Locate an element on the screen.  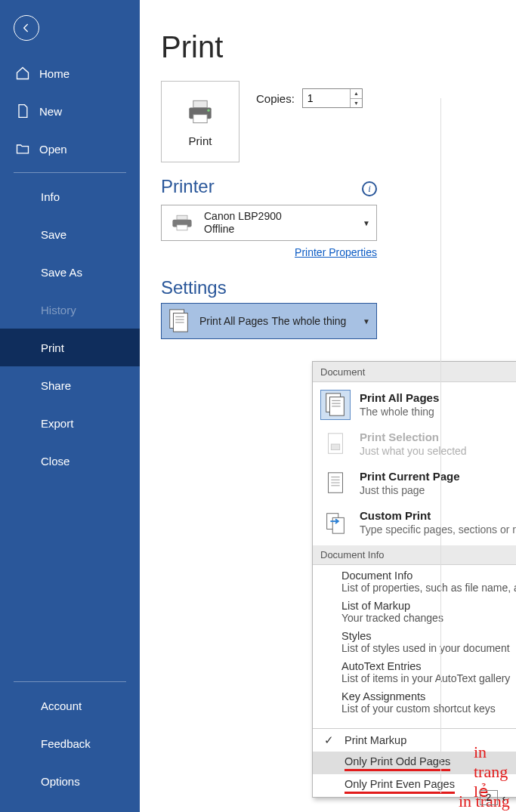
new-doc-icon is located at coordinates (23, 111).